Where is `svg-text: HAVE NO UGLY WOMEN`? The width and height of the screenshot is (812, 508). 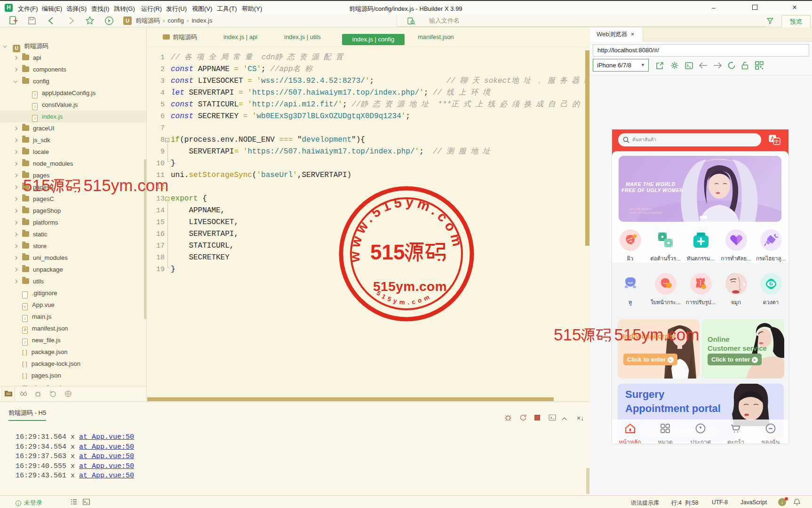 svg-text: HAVE NO UGLY WOMEN is located at coordinates (645, 213).